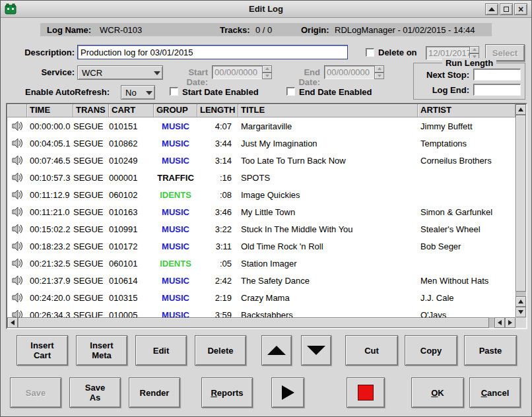  I want to click on cell-title: Station Imager, so click(328, 264).